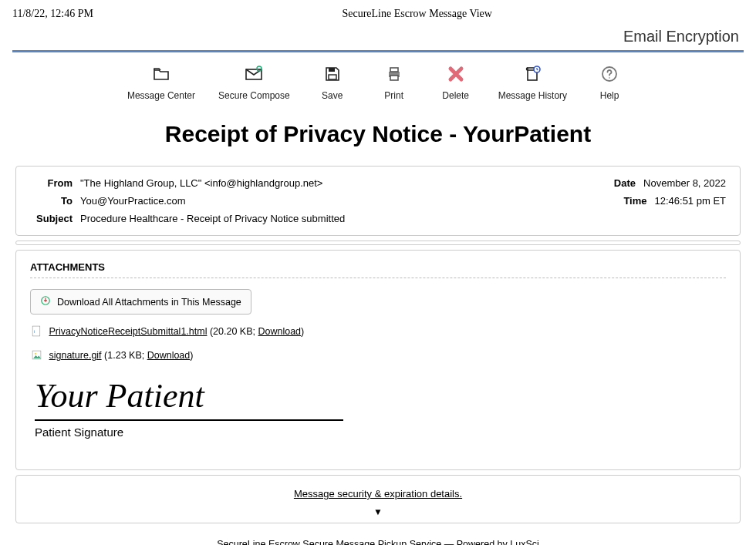 The height and width of the screenshot is (545, 756). Describe the element at coordinates (378, 51) in the screenshot. I see `divider` at that location.